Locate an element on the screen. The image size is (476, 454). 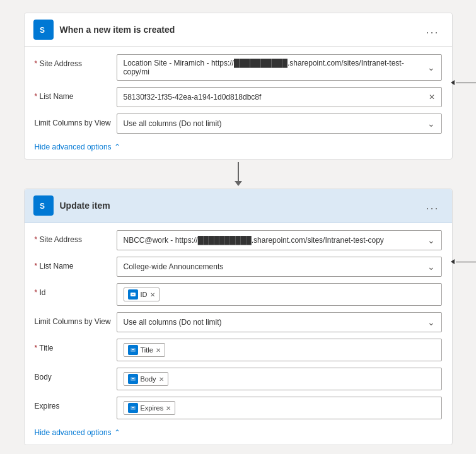
site-address-chevron-2: ⌄ is located at coordinates (431, 240).